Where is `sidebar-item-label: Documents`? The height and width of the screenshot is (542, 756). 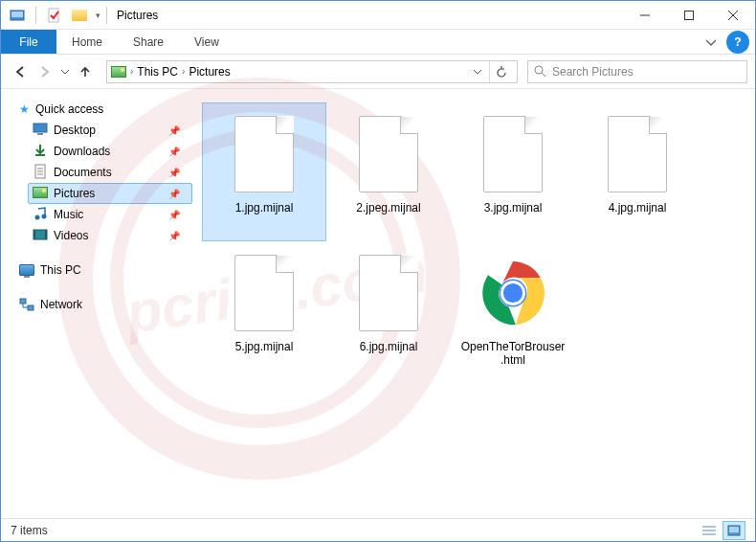 sidebar-item-label: Documents is located at coordinates (82, 172).